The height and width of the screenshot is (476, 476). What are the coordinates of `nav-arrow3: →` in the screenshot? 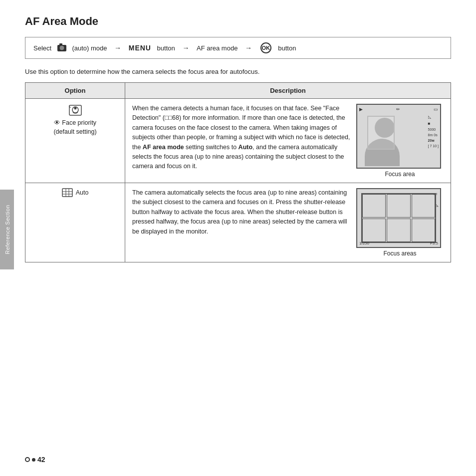 It's located at (248, 48).